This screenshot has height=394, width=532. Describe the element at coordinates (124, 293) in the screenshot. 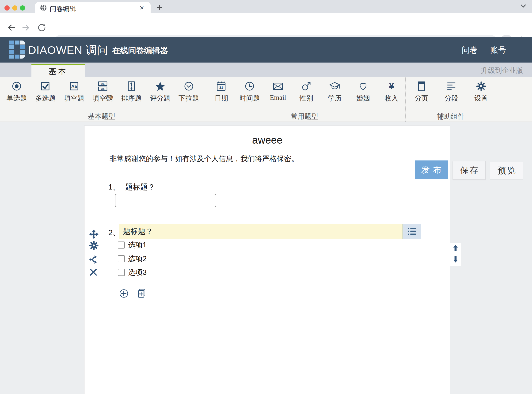

I see `circle-plus-icon` at that location.